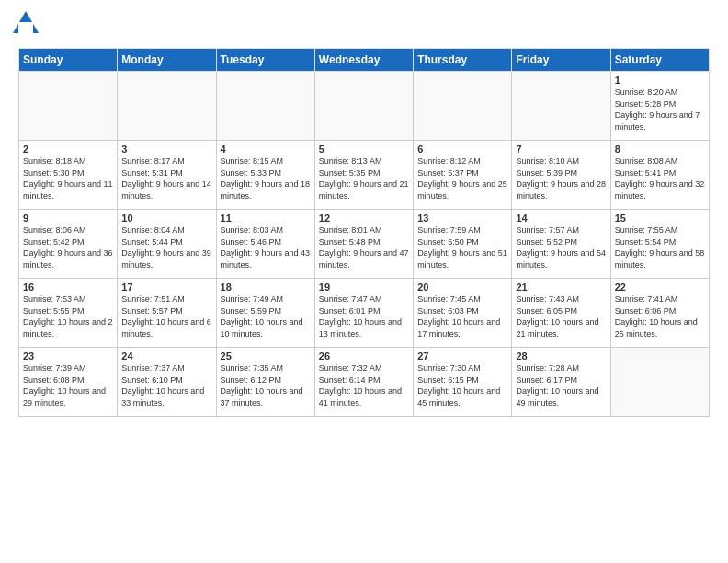 The width and height of the screenshot is (728, 563). Describe the element at coordinates (660, 80) in the screenshot. I see `day-number: 1` at that location.